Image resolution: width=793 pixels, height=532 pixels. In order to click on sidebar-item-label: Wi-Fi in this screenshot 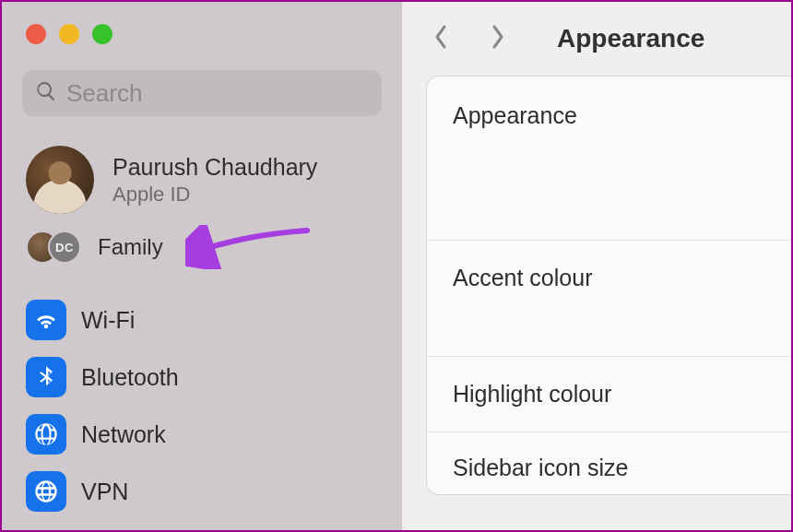, I will do `click(108, 321)`.